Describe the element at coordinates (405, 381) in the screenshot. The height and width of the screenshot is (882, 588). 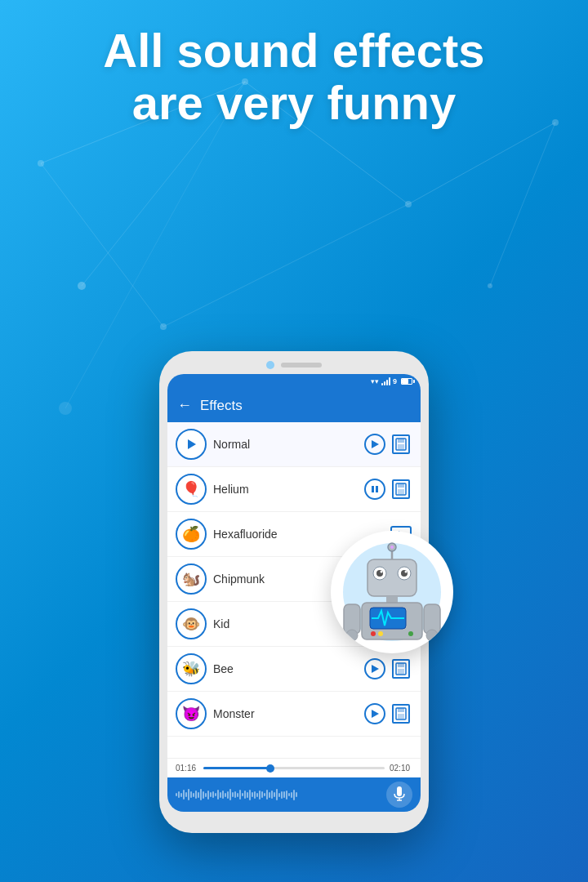
I see `battery-fill` at that location.